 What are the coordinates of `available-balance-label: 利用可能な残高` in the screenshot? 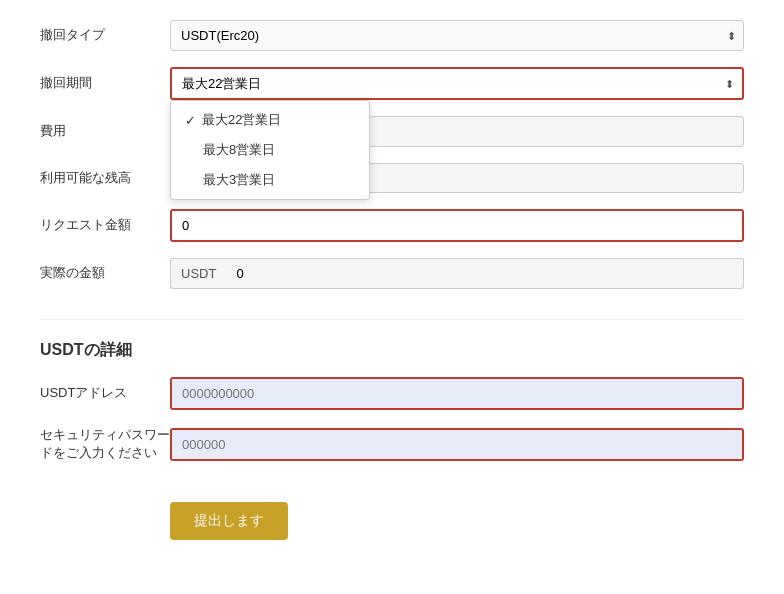 It's located at (105, 178).